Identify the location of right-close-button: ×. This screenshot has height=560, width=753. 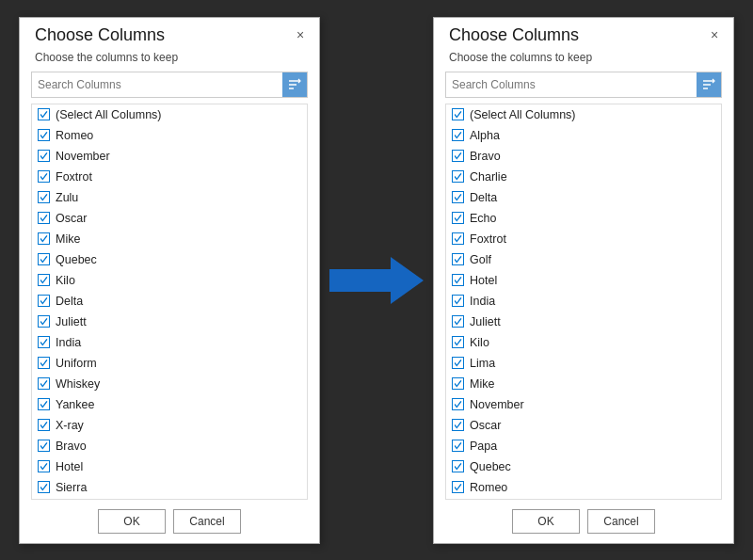
(714, 35).